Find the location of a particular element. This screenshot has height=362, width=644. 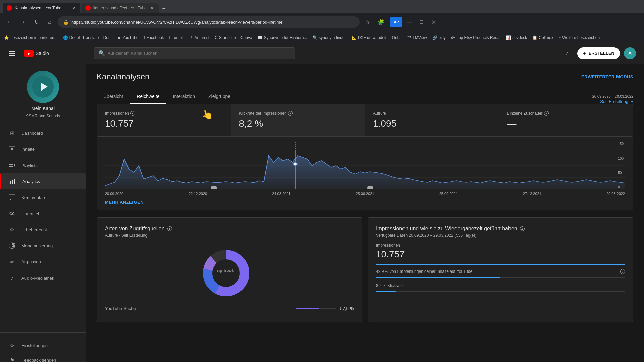

impressions-info-icon: ▲ is located at coordinates (522, 229).